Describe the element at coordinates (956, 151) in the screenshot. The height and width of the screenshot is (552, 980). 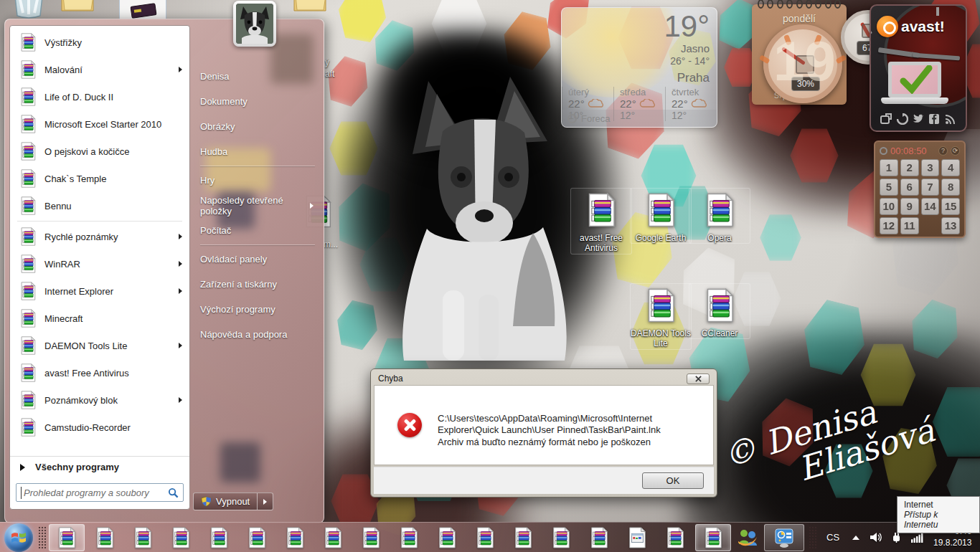
I see `puzzle-shuffle-button: ⟳` at that location.